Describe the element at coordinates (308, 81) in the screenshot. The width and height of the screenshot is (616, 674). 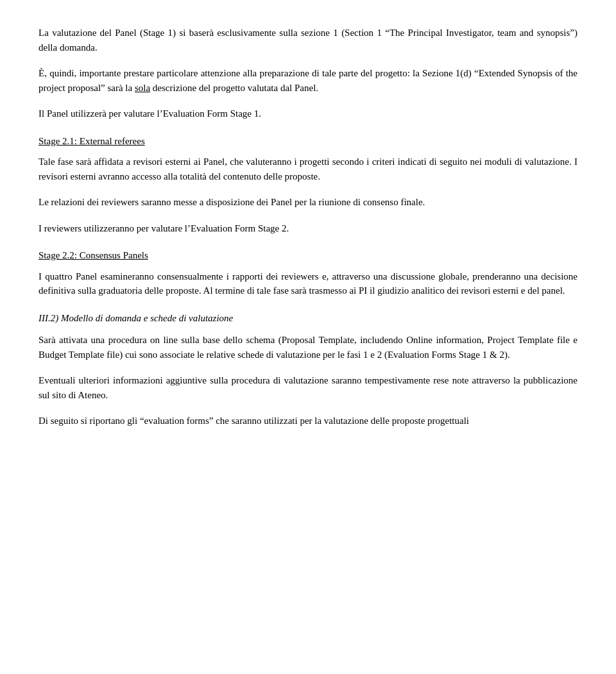
I see `paragraph-2: È, quindi, importante prestare particola…` at that location.